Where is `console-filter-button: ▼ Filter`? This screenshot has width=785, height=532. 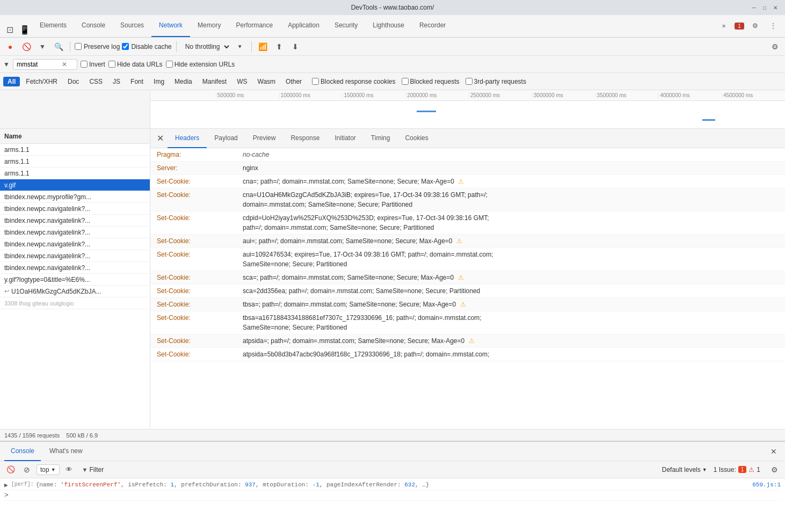 console-filter-button: ▼ Filter is located at coordinates (93, 470).